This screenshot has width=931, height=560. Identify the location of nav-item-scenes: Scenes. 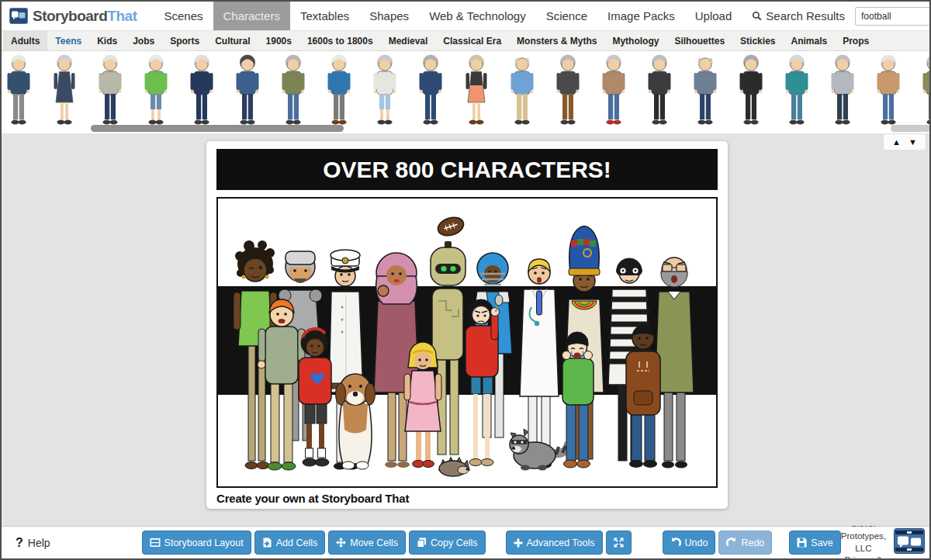
(183, 16).